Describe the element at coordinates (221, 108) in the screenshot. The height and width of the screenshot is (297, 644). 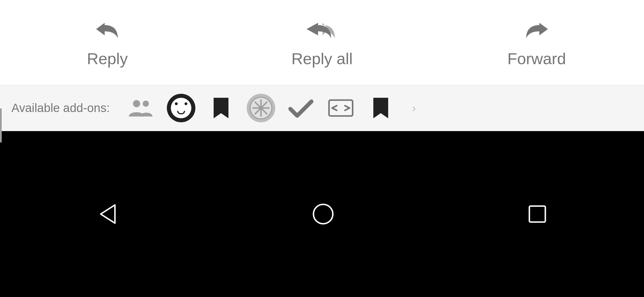
I see `bookmark-addon-icon` at that location.